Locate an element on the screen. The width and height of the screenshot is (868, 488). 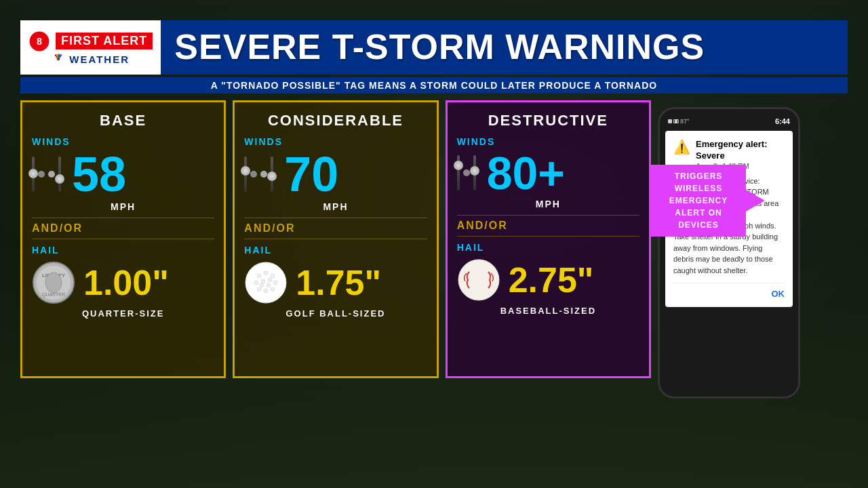
first-alert-badge: FIRST ALERT is located at coordinates (104, 41).